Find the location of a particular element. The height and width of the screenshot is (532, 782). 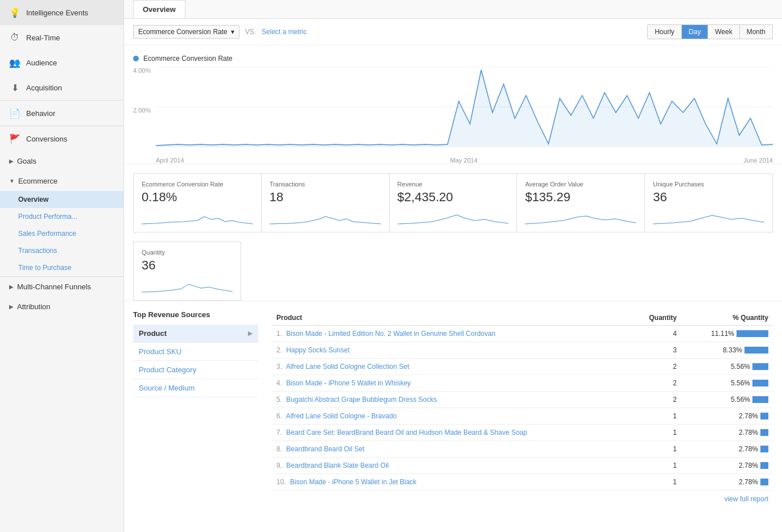

table-row: 2. Happy Socks Sunset 3 8.33% is located at coordinates (522, 350).